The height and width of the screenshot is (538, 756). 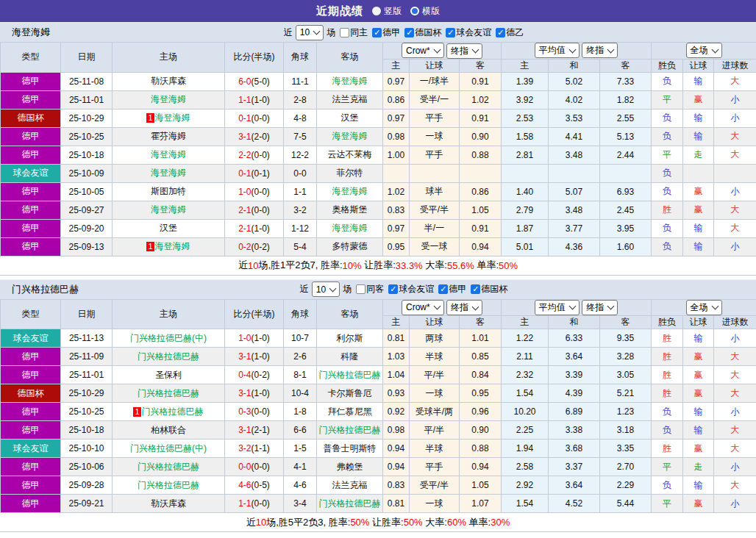 What do you see at coordinates (254, 467) in the screenshot?
I see `score-cell: 0-0(0-0)` at bounding box center [254, 467].